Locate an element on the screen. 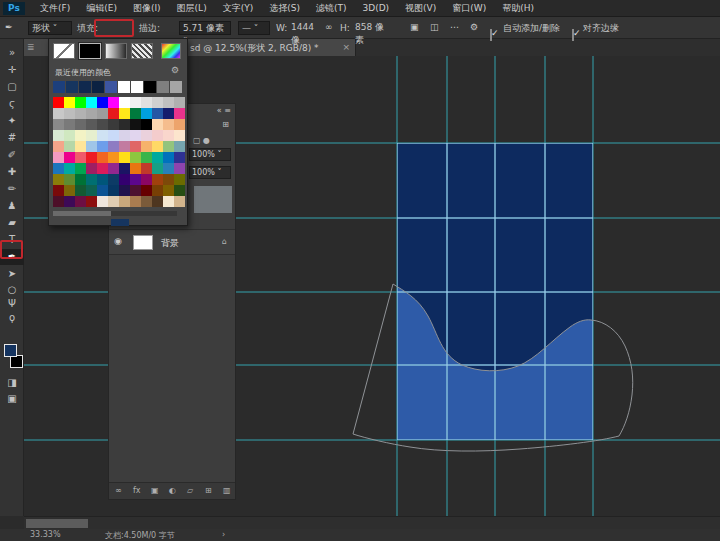 This screenshot has width=720, height=541. layers-footer-icon-6: ▥ is located at coordinates (227, 490).